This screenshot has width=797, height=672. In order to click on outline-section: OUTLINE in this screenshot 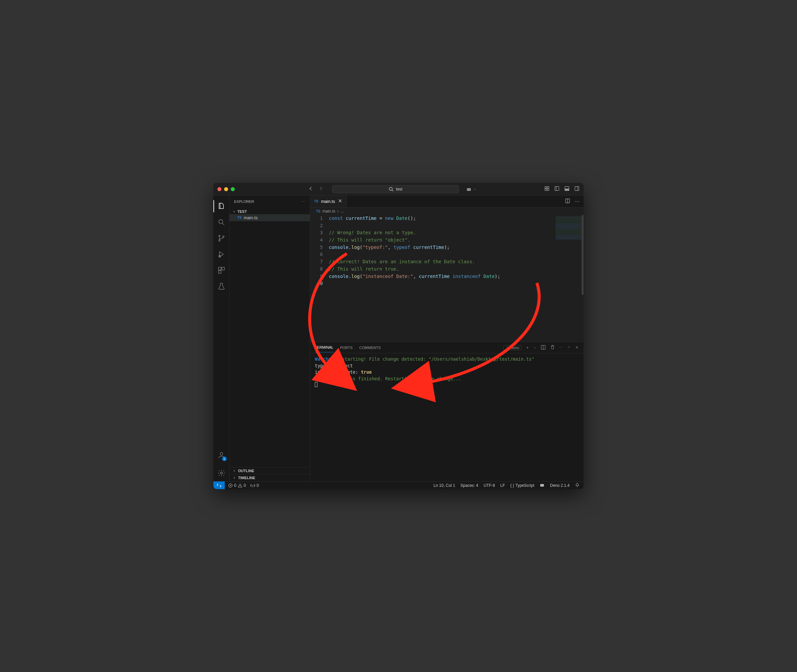, I will do `click(270, 471)`.